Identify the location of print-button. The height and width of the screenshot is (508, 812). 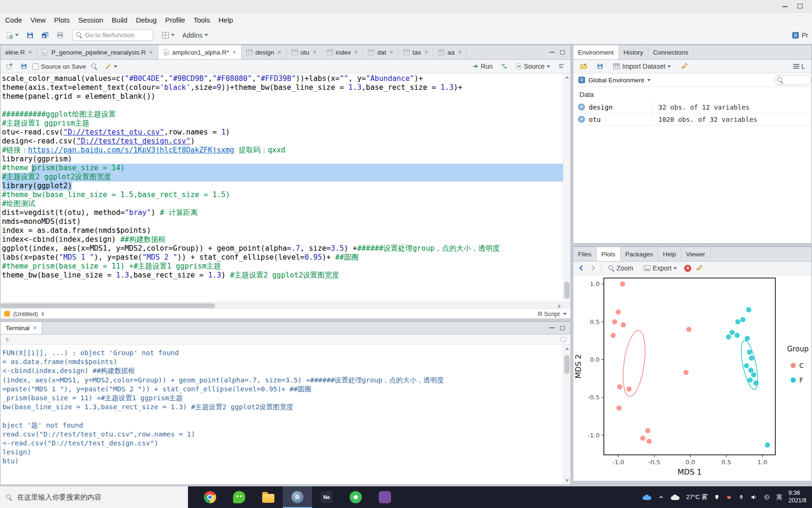
(60, 35).